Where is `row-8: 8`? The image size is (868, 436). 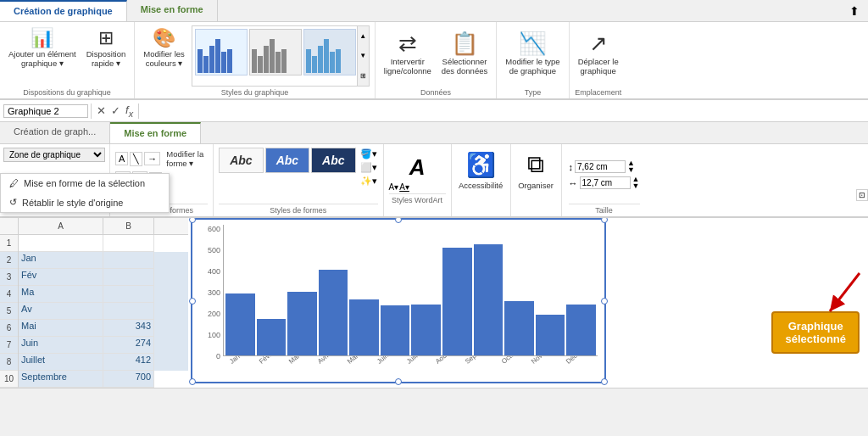
row-8: 8 is located at coordinates (8, 362).